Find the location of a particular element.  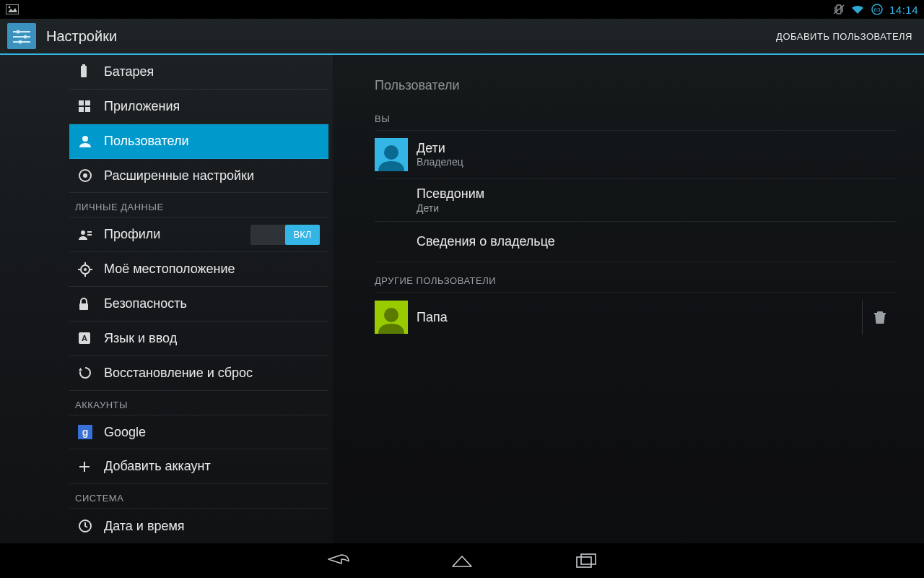

sidebar-item-security: Безопасность is located at coordinates (199, 304).